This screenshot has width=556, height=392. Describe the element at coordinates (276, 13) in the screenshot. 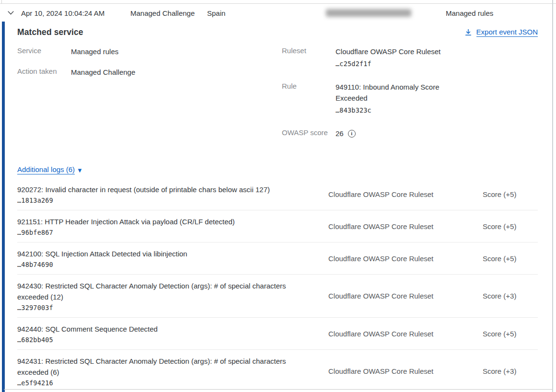

I see `event-summary-row: Apr 10, 2024 10:04:24 AM Managed Challen…` at that location.